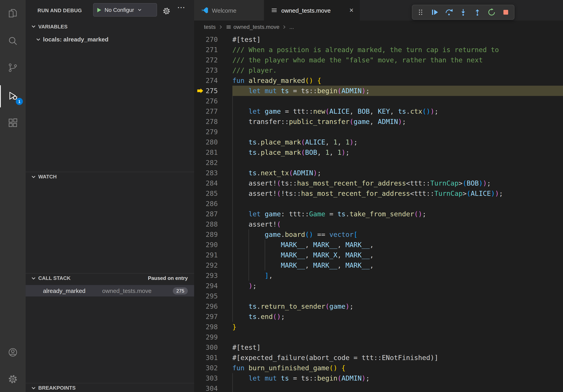 The height and width of the screenshot is (392, 563). What do you see at coordinates (379, 235) in the screenshot?
I see `code-line: 289 game.board() == vector[` at bounding box center [379, 235].